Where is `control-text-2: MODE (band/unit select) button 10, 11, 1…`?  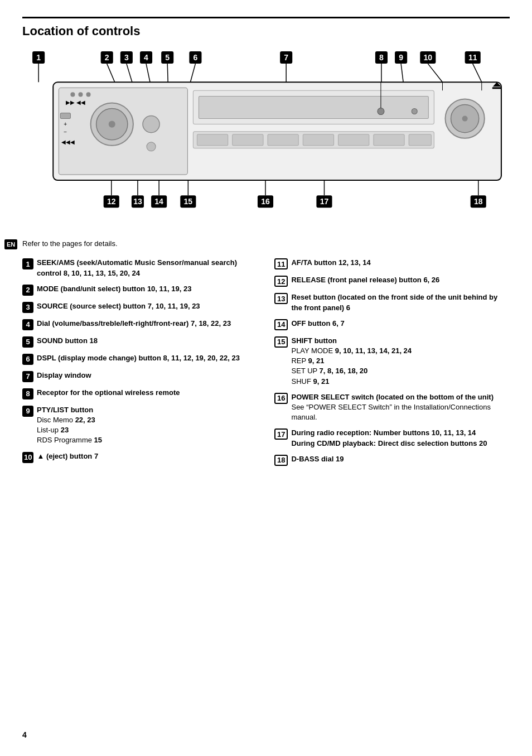 control-text-2: MODE (band/unit select) button 10, 11, 1… is located at coordinates (114, 289).